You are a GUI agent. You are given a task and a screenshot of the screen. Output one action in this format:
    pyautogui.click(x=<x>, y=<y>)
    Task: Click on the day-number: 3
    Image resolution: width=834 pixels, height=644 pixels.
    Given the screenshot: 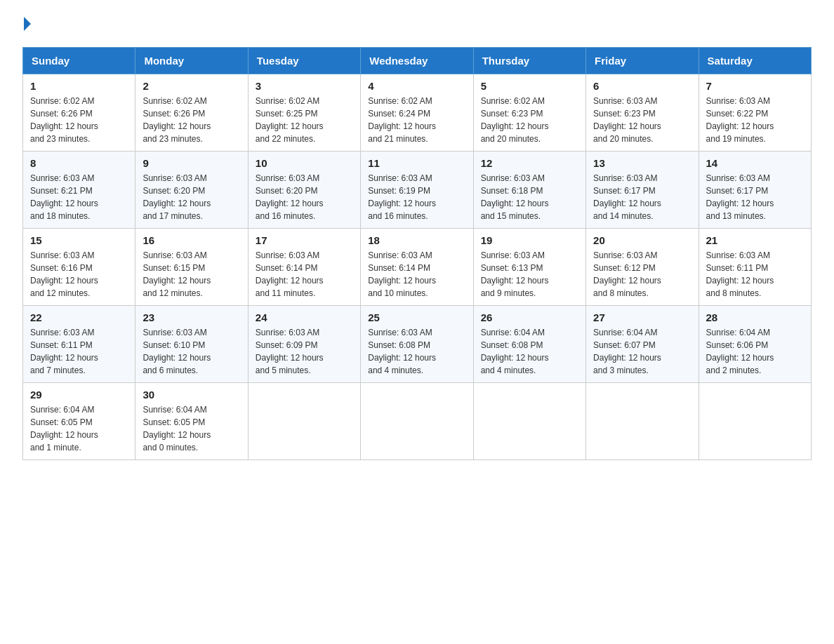 What is the action you would take?
    pyautogui.click(x=305, y=86)
    